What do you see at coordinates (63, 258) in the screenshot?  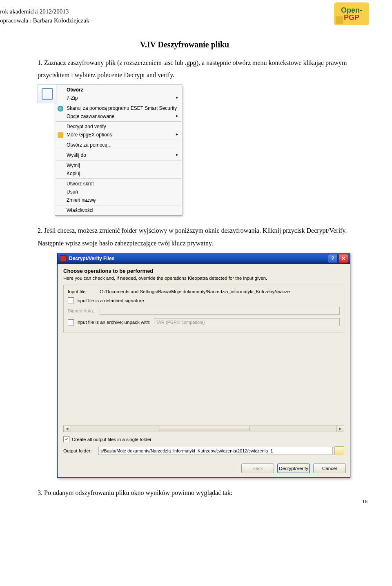 I see `app-icon` at bounding box center [63, 258].